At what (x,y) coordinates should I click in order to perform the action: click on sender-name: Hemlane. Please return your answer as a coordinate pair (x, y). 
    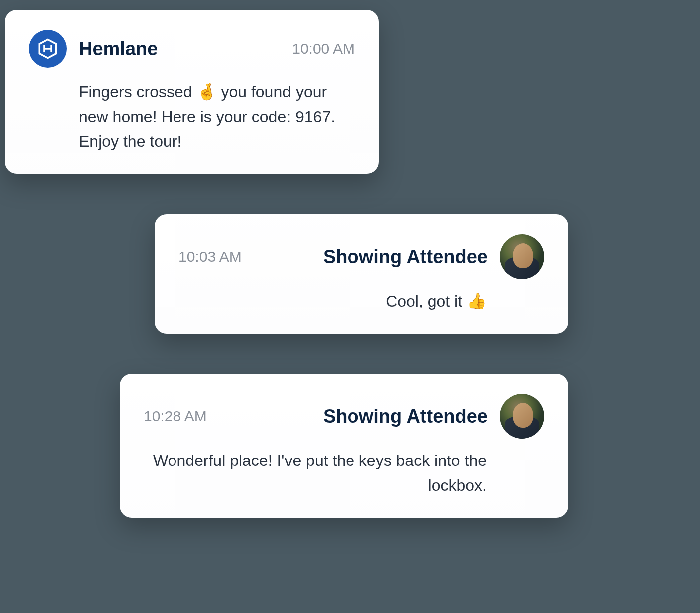
    Looking at the image, I should click on (118, 49).